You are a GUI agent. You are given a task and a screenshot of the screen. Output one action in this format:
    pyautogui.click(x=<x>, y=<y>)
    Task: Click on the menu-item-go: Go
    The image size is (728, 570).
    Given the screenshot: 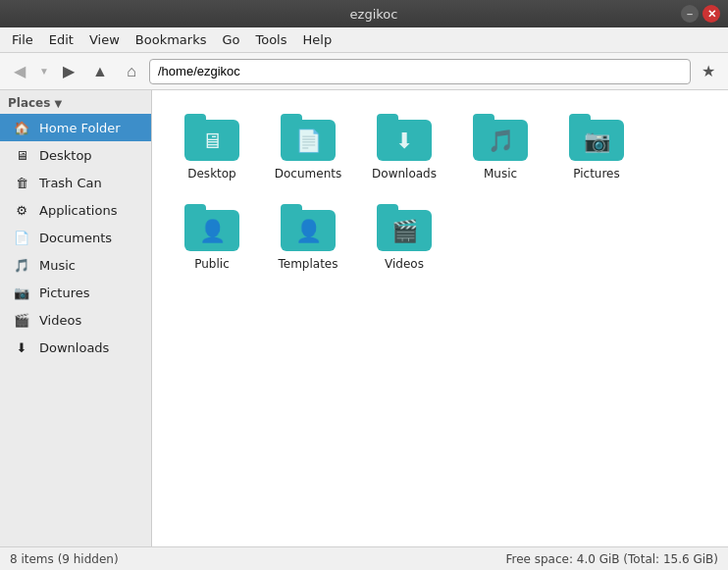 What is the action you would take?
    pyautogui.click(x=231, y=39)
    